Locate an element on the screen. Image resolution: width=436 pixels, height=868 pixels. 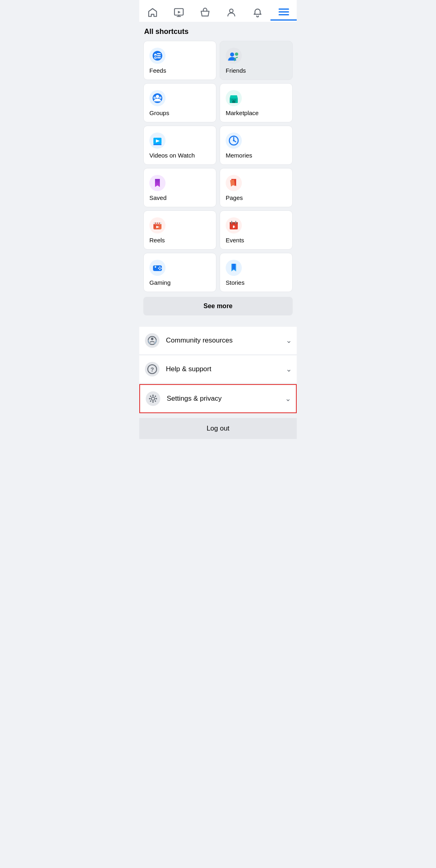
nav-profile is located at coordinates (231, 13).